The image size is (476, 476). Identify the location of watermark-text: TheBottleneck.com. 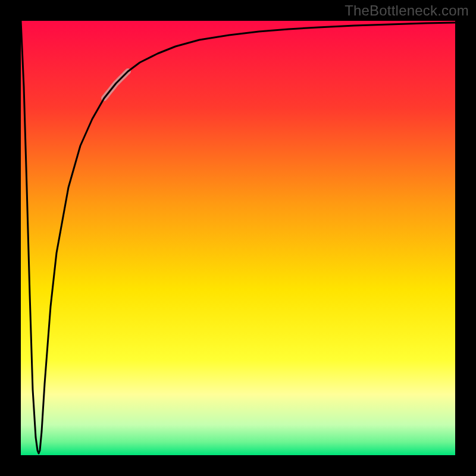
(407, 11).